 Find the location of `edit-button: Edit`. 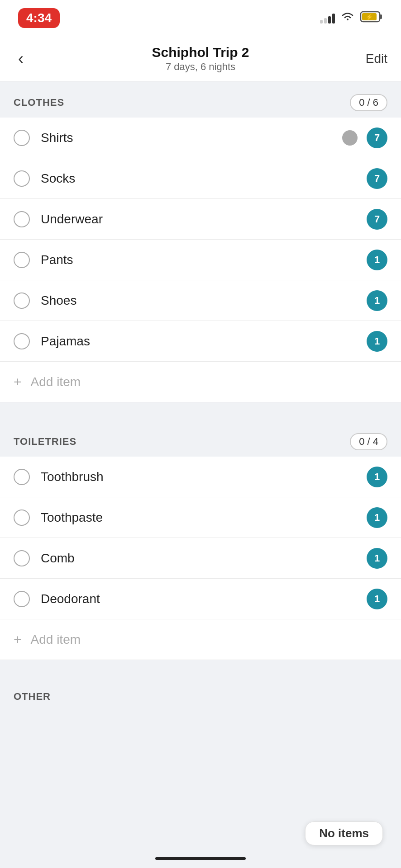

edit-button: Edit is located at coordinates (377, 59).